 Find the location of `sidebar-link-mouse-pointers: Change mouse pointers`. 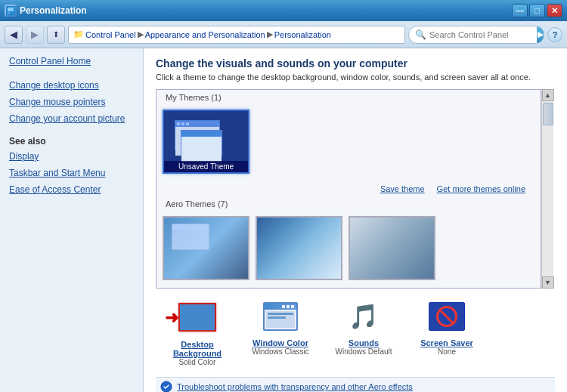

sidebar-link-mouse-pointers: Change mouse pointers is located at coordinates (71, 102).